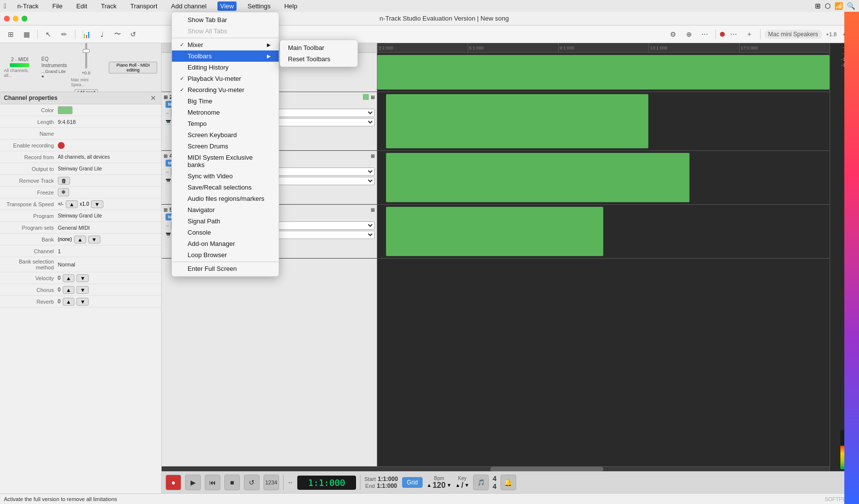 The height and width of the screenshot is (504, 859). What do you see at coordinates (225, 232) in the screenshot?
I see `menu-console: Console` at bounding box center [225, 232].